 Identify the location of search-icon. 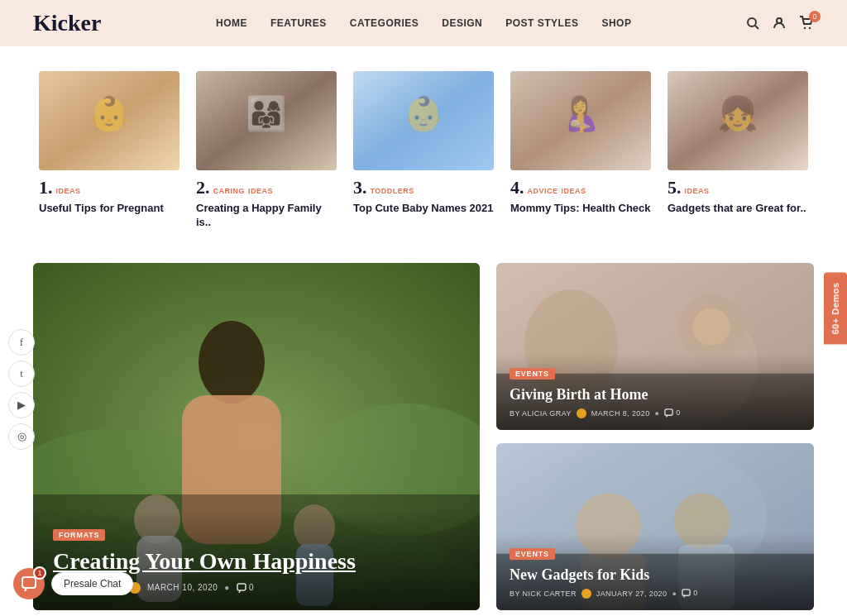
(753, 23).